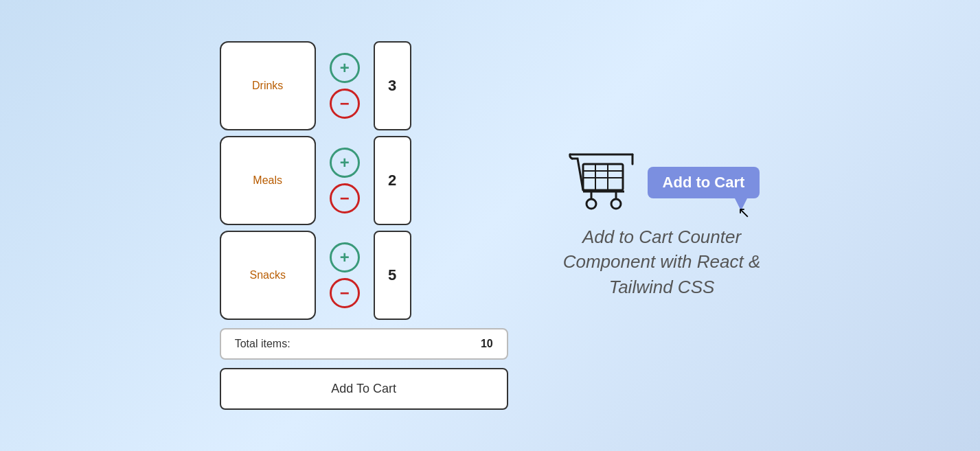 The width and height of the screenshot is (980, 451). What do you see at coordinates (364, 389) in the screenshot?
I see `add-to-cart-button: Add To Cart` at bounding box center [364, 389].